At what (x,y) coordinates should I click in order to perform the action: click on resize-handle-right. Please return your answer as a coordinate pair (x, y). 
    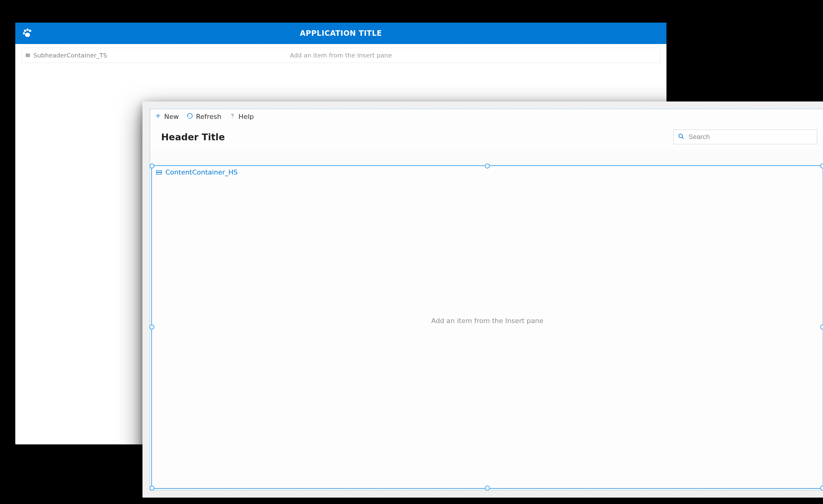
    Looking at the image, I should click on (822, 327).